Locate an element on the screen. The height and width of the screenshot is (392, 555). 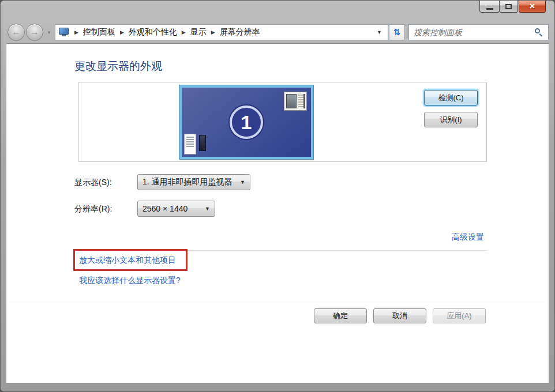
resolution-select: 2560 × 1440 ▼ is located at coordinates (177, 209).